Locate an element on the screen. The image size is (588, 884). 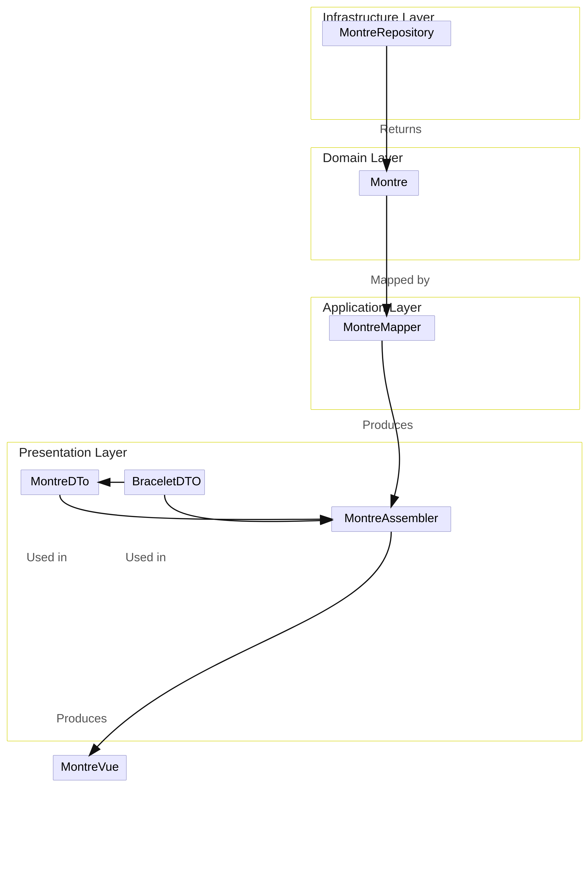
montre-dto-node: MontreDTo is located at coordinates (60, 482).